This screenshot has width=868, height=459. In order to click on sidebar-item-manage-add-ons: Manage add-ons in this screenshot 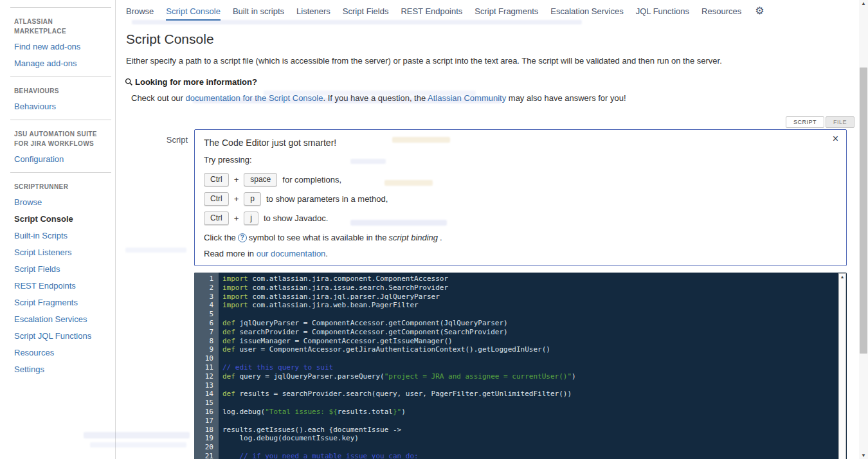, I will do `click(58, 64)`.